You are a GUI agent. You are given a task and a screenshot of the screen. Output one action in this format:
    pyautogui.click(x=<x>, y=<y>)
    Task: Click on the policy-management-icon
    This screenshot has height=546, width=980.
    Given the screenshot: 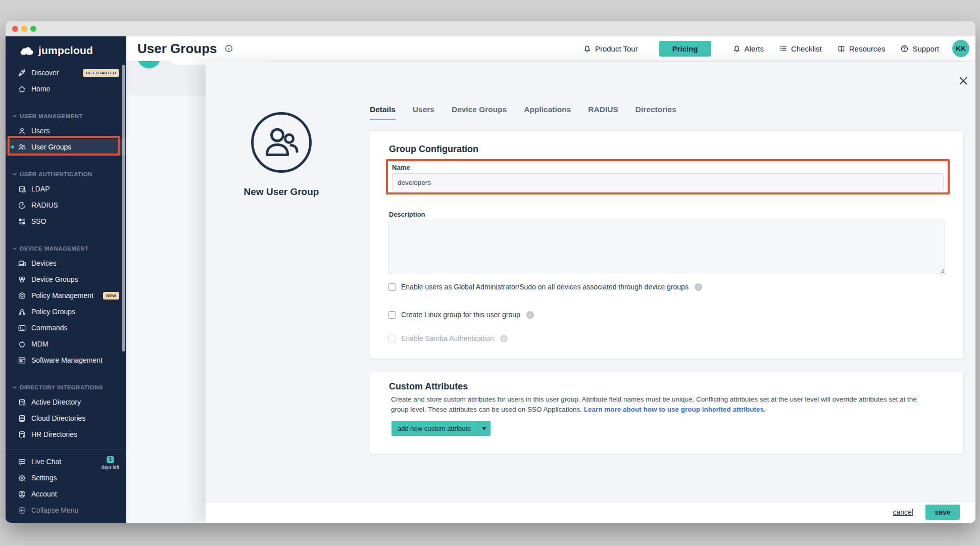 What is the action you would take?
    pyautogui.click(x=22, y=296)
    